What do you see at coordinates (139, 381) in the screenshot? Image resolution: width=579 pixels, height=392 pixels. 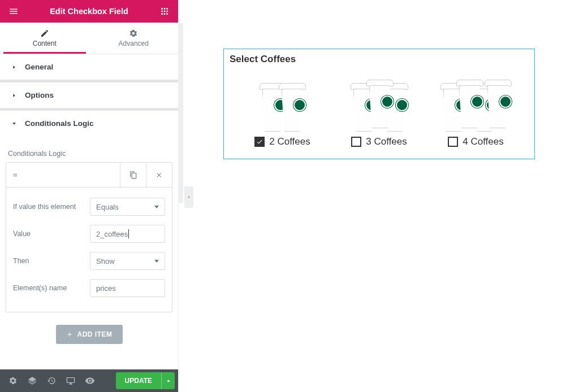 I see `update-label: UPDATE` at bounding box center [139, 381].